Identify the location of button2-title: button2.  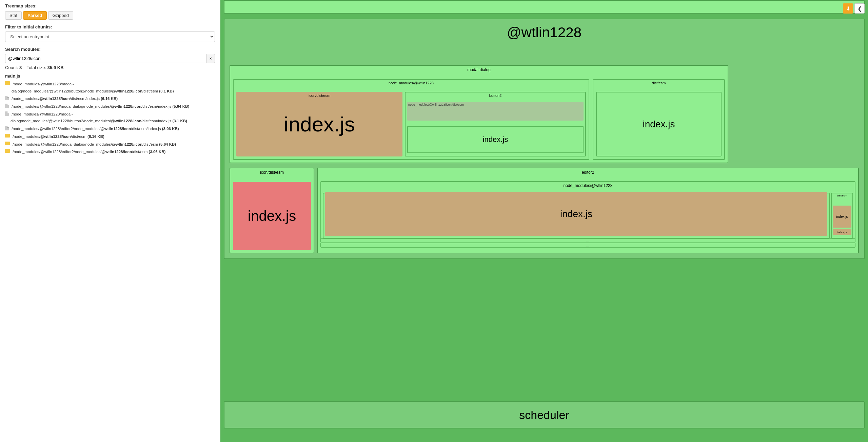
(495, 96).